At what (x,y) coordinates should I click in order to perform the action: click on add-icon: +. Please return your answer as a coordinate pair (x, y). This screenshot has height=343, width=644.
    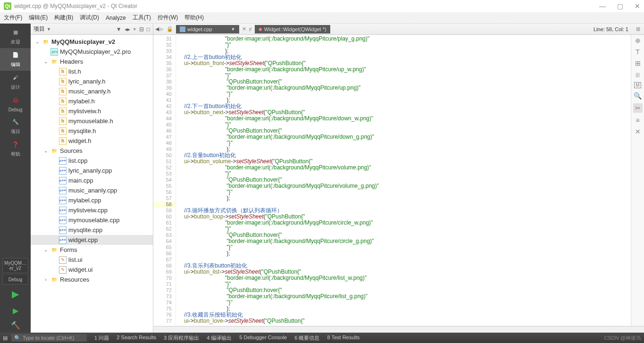
    Looking at the image, I should click on (135, 29).